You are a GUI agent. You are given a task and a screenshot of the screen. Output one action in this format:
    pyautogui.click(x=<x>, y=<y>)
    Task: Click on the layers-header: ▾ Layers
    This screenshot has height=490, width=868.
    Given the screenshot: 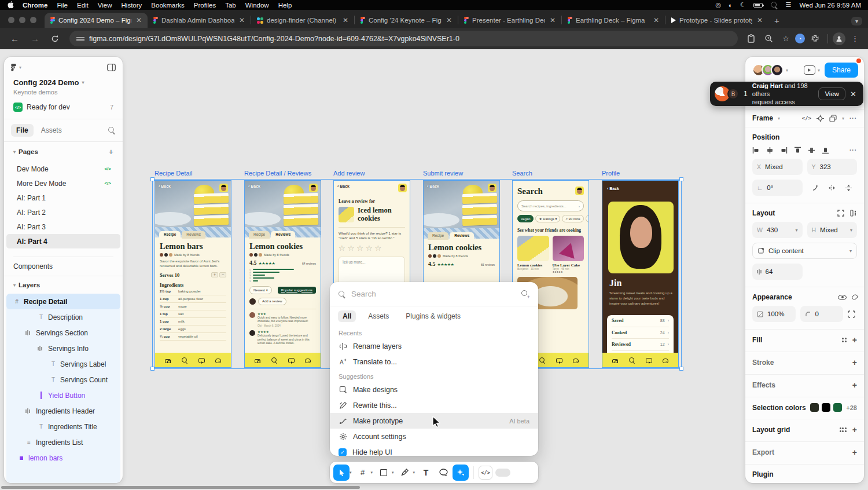 What is the action you would take?
    pyautogui.click(x=64, y=285)
    